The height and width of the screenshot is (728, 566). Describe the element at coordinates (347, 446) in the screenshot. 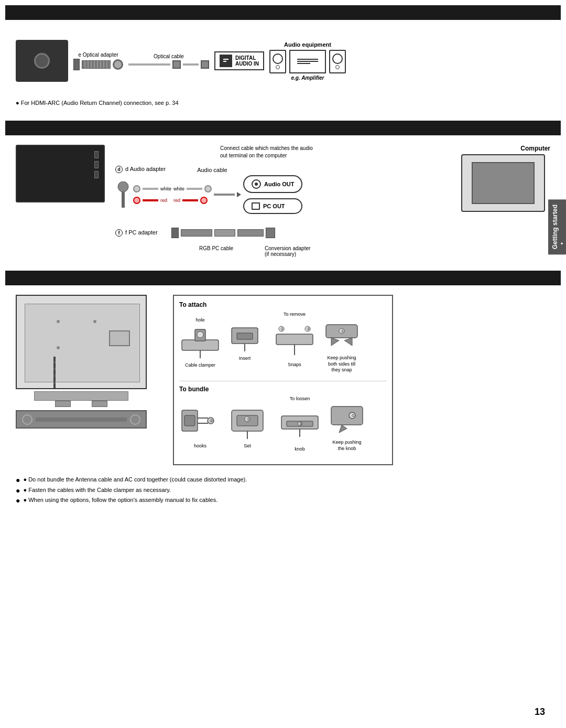

I see `keep-pushing-knob-label: Keep pushing the knob` at that location.